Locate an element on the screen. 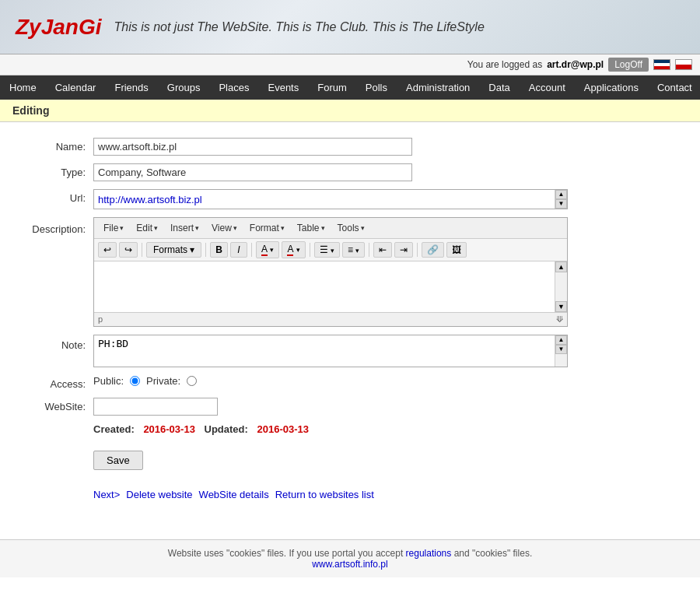 The image size is (700, 593). footer-portal-link: www.artsoft.info.pl is located at coordinates (350, 564).